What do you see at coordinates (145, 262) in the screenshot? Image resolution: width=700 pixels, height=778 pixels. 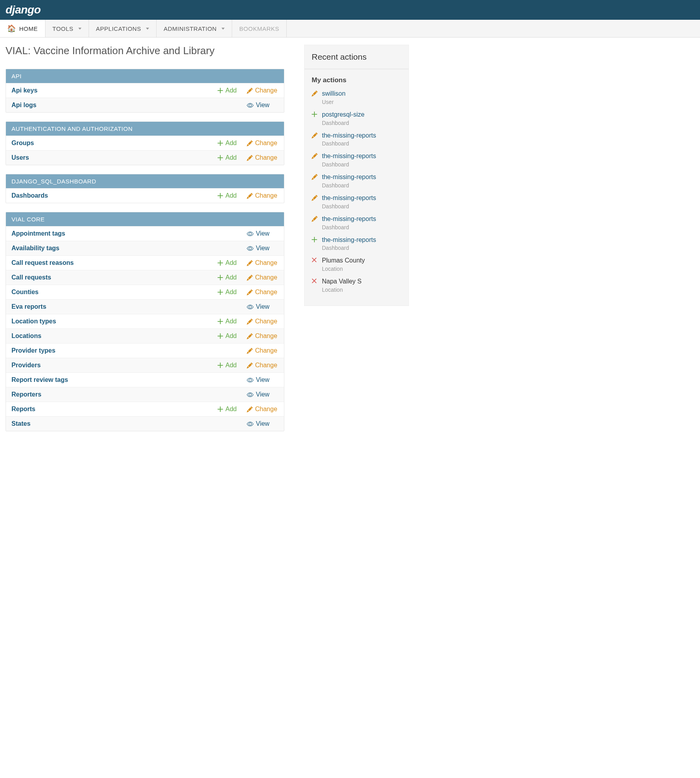 I see `model-row: Call request reasonsAddChange` at bounding box center [145, 262].